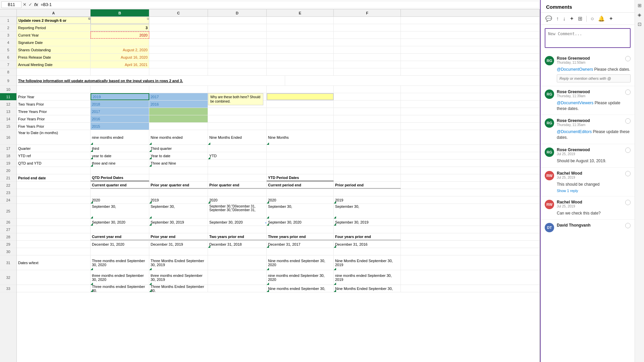 Image resolution: width=644 pixels, height=362 pixels. Describe the element at coordinates (237, 192) in the screenshot. I see `cell-d23` at that location.